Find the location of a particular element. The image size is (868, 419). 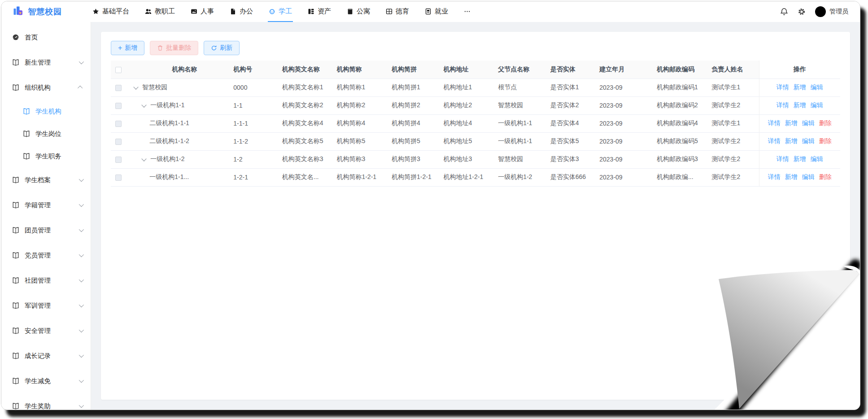

add-button-label: 新增 is located at coordinates (131, 48).